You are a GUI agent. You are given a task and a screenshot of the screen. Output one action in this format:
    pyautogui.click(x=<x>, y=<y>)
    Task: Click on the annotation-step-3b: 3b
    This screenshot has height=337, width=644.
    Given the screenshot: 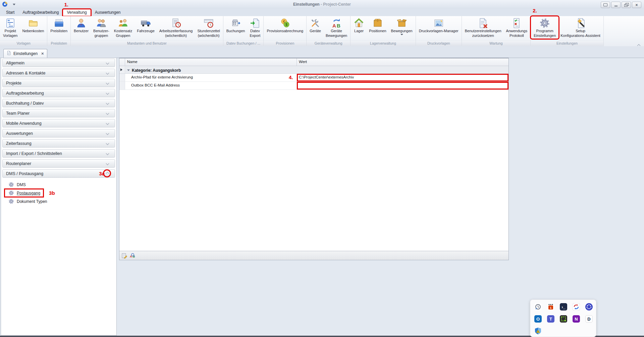 What is the action you would take?
    pyautogui.click(x=52, y=193)
    